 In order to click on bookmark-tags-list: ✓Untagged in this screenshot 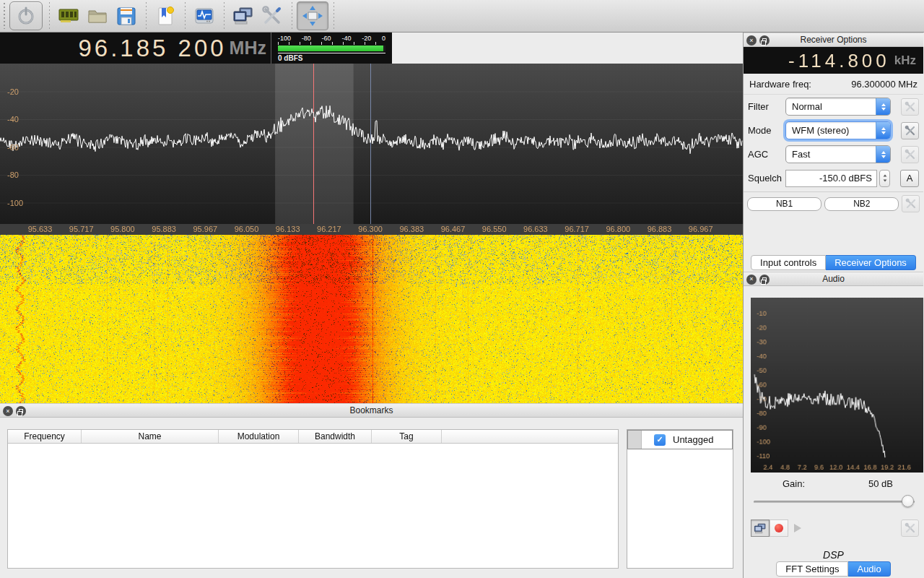, I will do `click(680, 499)`.